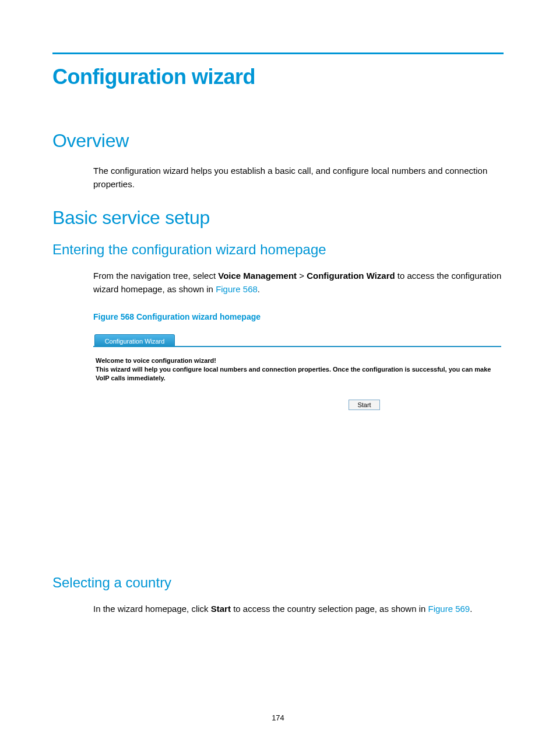 Image resolution: width=556 pixels, height=756 pixels. Describe the element at coordinates (297, 374) in the screenshot. I see `wizard-description: This wizard will help you configure loca…` at that location.